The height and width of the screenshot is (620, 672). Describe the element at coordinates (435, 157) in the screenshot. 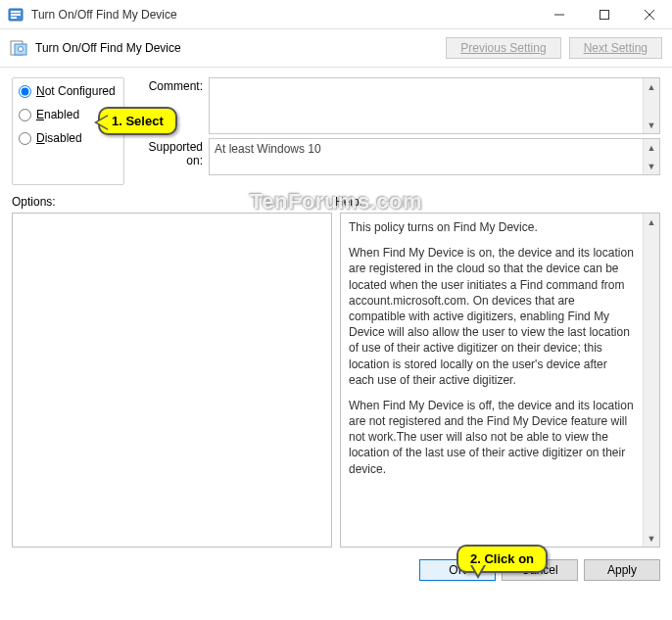

I see `supported-field: At least Windows 10 ▲ ▼` at that location.